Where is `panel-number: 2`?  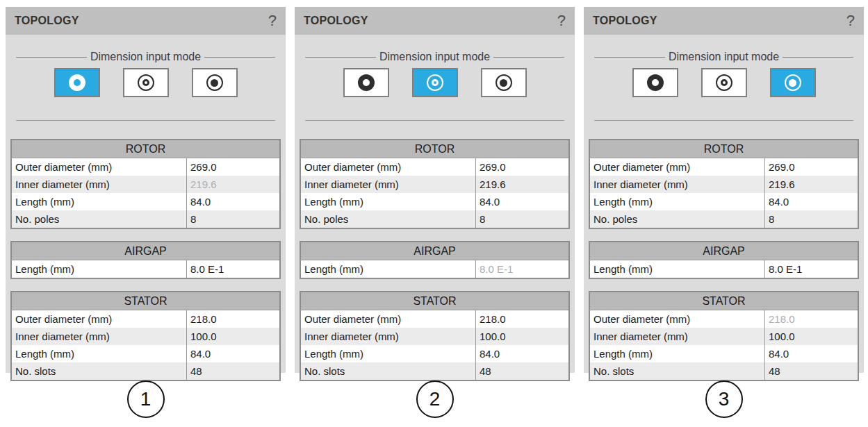
panel-number: 2 is located at coordinates (435, 399).